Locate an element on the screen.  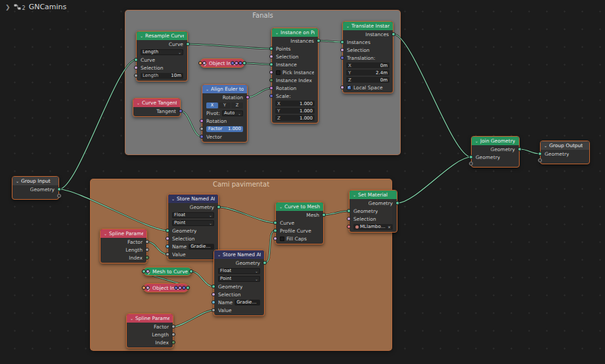
node-sp1: ⌄Spline ParameterFactorLengthIndex is located at coordinates (123, 246).